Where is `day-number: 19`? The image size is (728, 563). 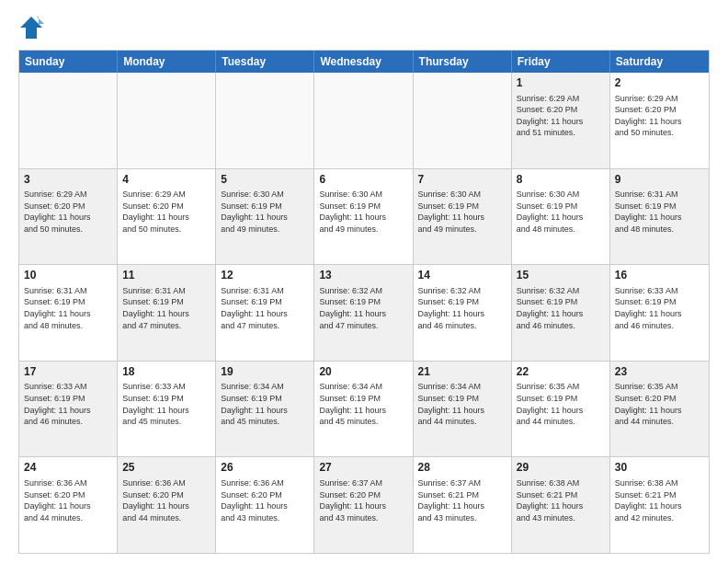 day-number: 19 is located at coordinates (265, 373).